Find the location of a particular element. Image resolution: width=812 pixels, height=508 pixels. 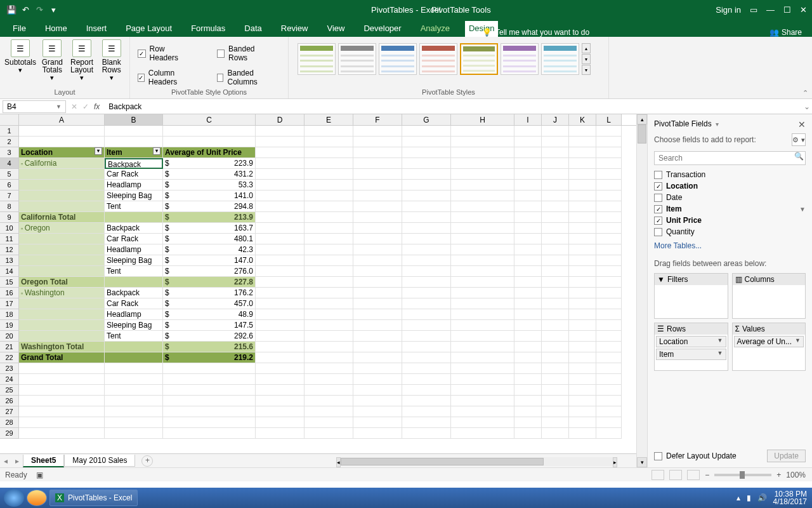

blank-rows-button: ☰Blank Rows▾ is located at coordinates (112, 60).